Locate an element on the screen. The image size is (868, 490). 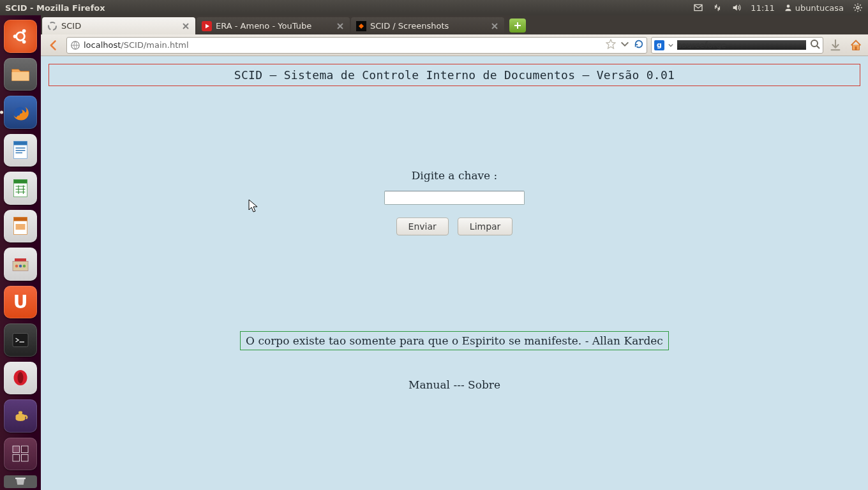
bookmark-star-icon is located at coordinates (611, 45).